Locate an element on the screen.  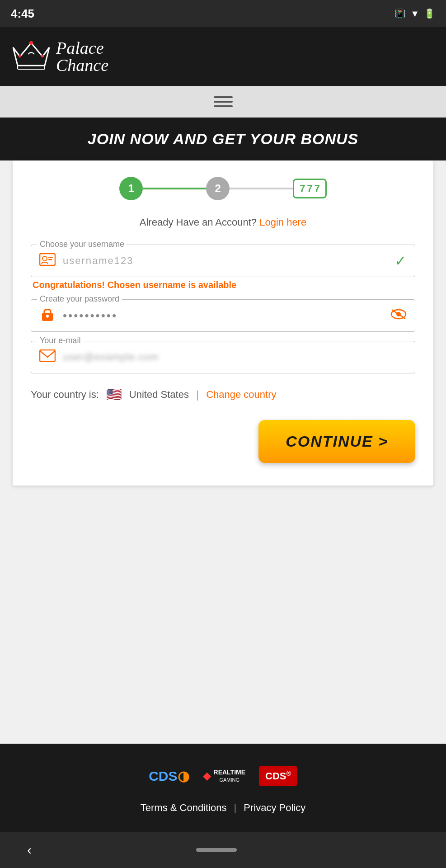
vibrate-icon: 📳 is located at coordinates (400, 14).